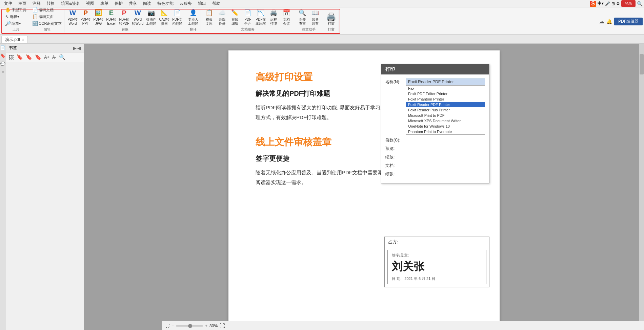 This screenshot has height=330, width=644. What do you see at coordinates (124, 17) in the screenshot?
I see `pdf-to-pdf-btn: P PDF转转PDF` at bounding box center [124, 17].